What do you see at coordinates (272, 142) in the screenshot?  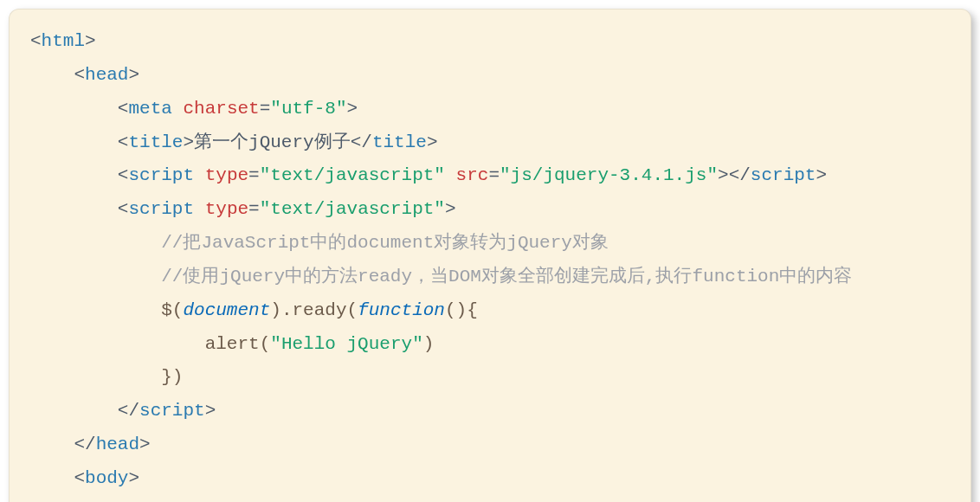 I see `title-text: 第一个jQuery例子` at bounding box center [272, 142].